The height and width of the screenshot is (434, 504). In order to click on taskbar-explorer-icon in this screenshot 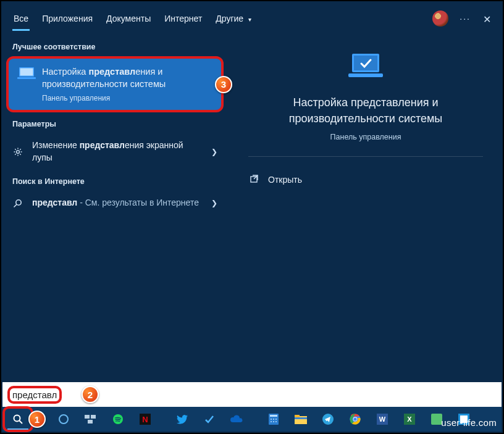, I will do `click(301, 419)`.